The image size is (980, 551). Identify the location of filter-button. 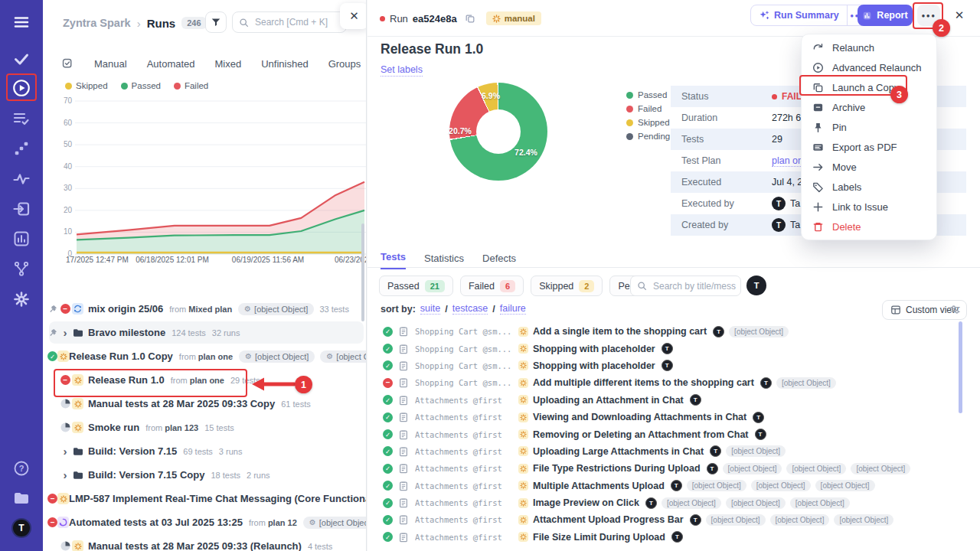
(216, 22).